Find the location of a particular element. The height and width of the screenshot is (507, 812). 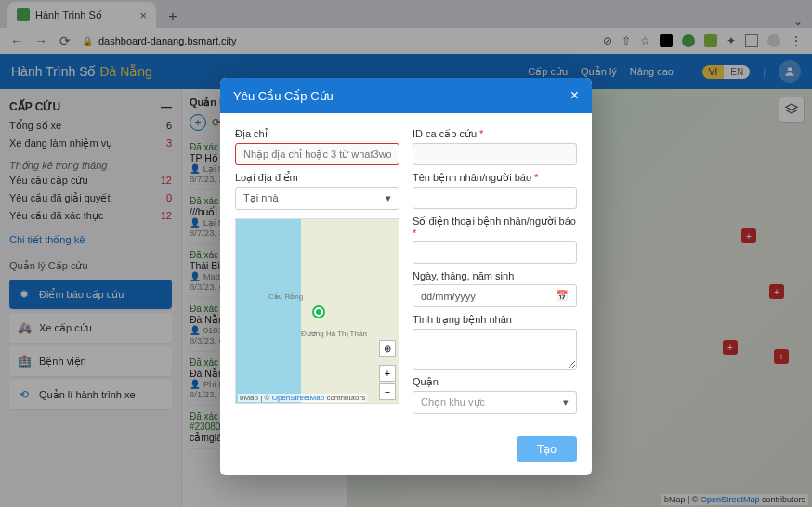

select-placeholder: Chọn khu vực is located at coordinates (453, 403).